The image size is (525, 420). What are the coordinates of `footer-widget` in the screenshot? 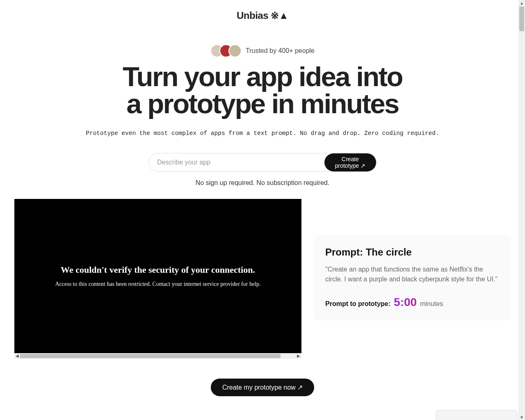 It's located at (477, 415).